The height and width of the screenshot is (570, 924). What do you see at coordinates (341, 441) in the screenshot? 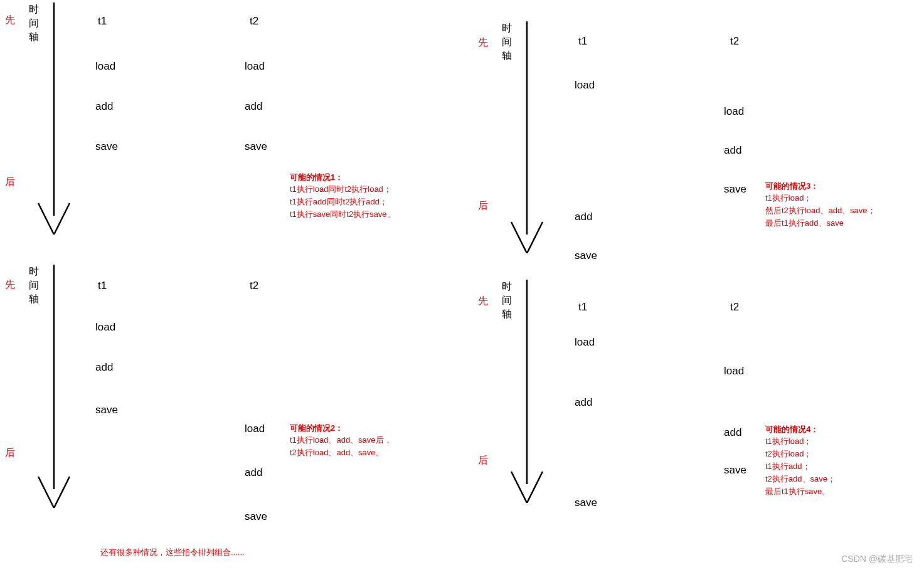
I see `scenario-2: 可能的情况2： t1执行load、add、save后， t2执行load、add…` at bounding box center [341, 441].